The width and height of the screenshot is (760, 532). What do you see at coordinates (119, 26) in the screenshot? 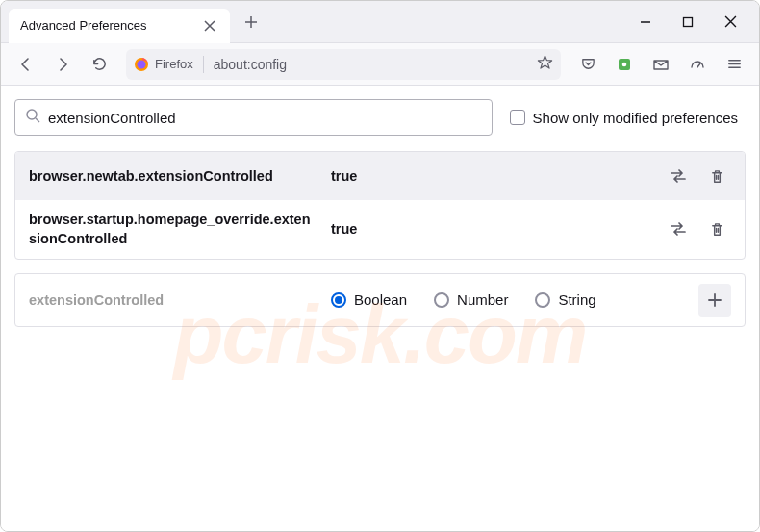
I see `browser-tab: Advanced Preferences` at bounding box center [119, 26].